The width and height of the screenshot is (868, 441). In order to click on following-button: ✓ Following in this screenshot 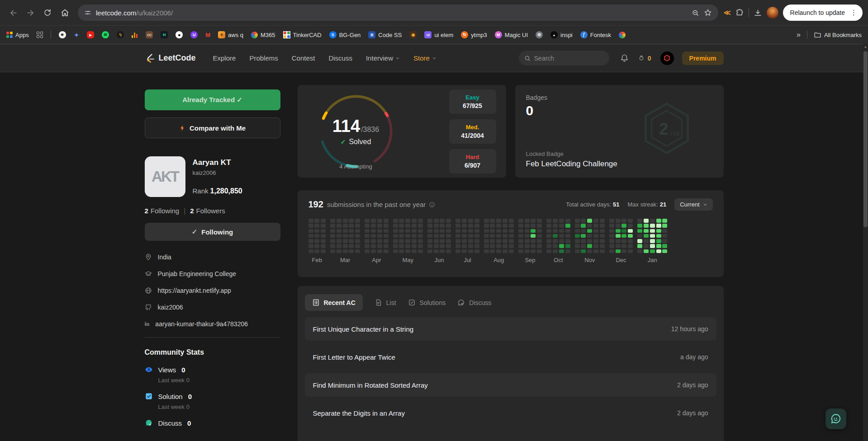, I will do `click(213, 232)`.